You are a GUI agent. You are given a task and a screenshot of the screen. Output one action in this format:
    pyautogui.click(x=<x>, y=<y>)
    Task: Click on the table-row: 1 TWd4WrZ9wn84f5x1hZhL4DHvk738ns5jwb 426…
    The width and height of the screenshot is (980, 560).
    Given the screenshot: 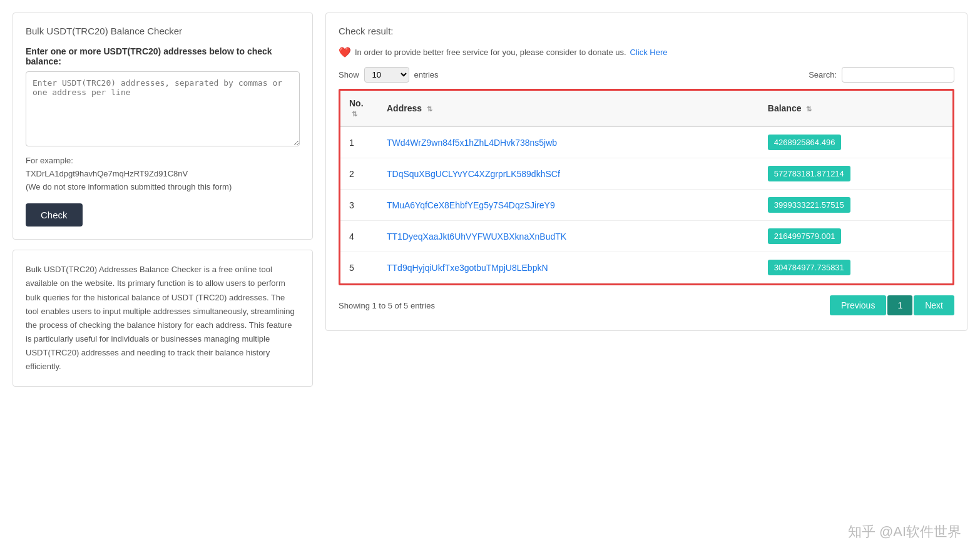 What is the action you would take?
    pyautogui.click(x=646, y=143)
    